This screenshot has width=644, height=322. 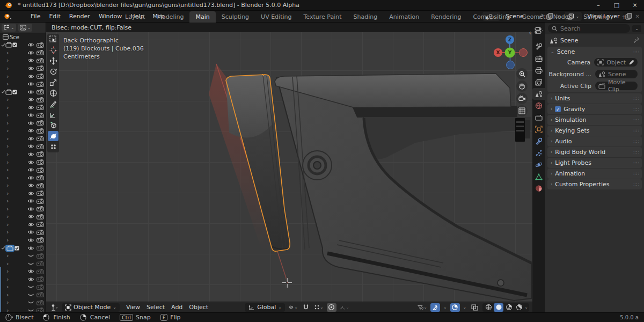 What do you see at coordinates (177, 307) in the screenshot?
I see `viewport-menu-add: Add` at bounding box center [177, 307].